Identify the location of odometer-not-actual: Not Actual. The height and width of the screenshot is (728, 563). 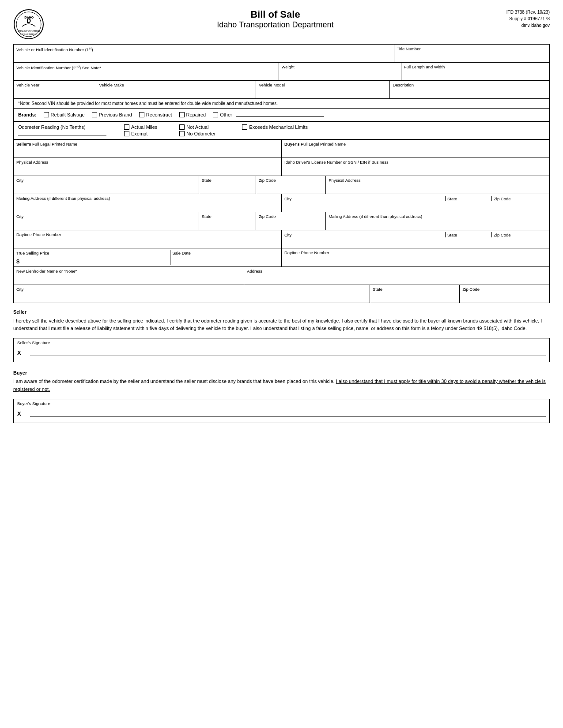
(197, 127).